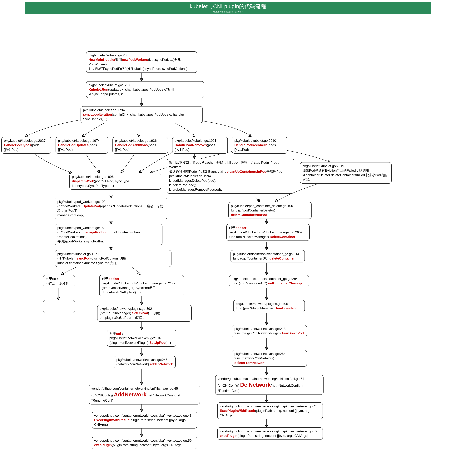 The image size is (456, 476). Describe the element at coordinates (270, 358) in the screenshot. I see `node-deletefromnetwork: pkg/kubelet/network/cni/cni.go:264 func …` at that location.